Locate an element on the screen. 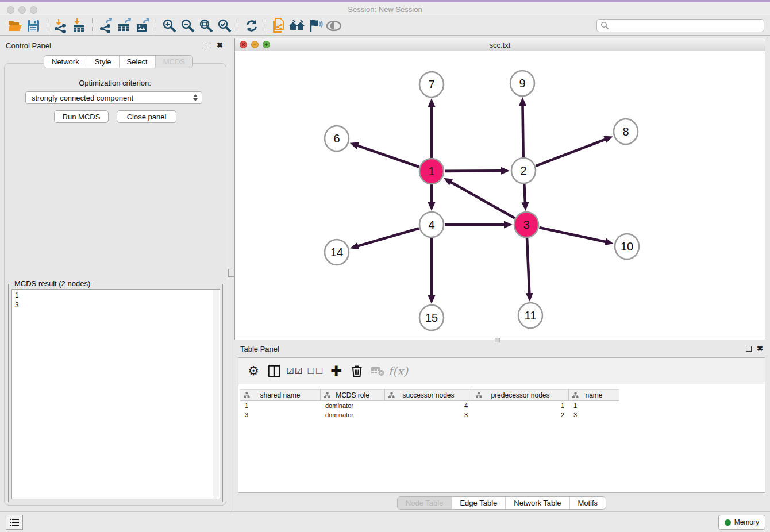  export-image-icon is located at coordinates (143, 26).